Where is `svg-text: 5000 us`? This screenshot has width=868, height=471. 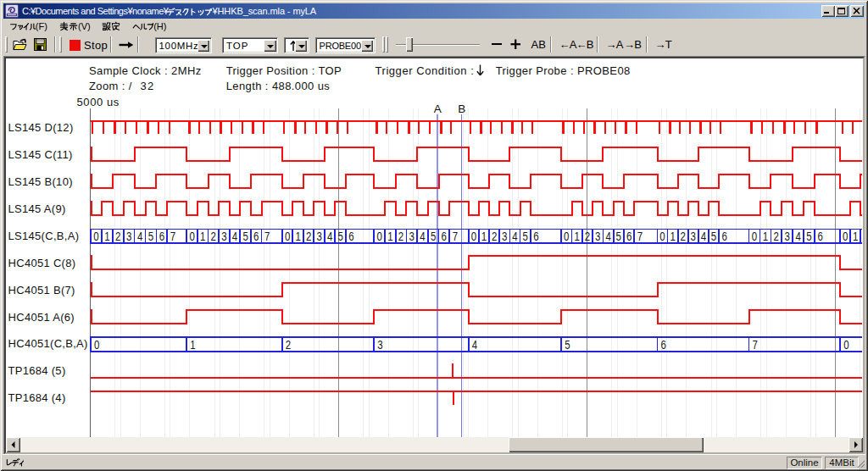
svg-text: 5000 us is located at coordinates (98, 102).